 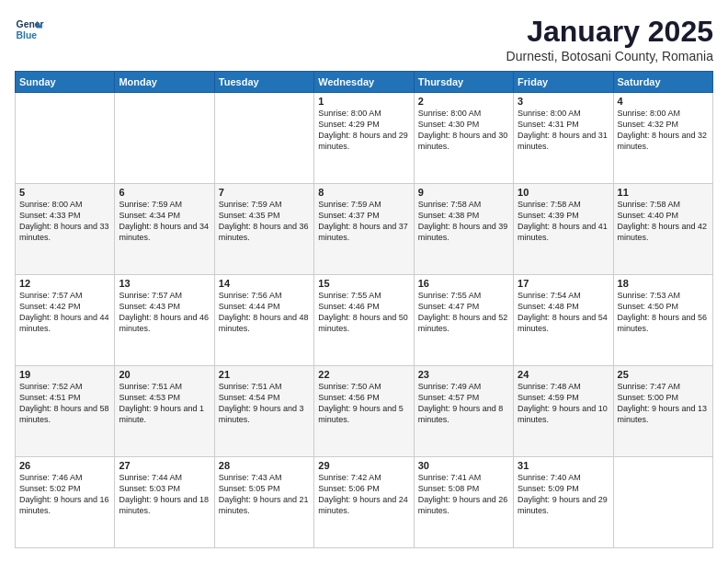 I want to click on day-number: 23, so click(x=463, y=374).